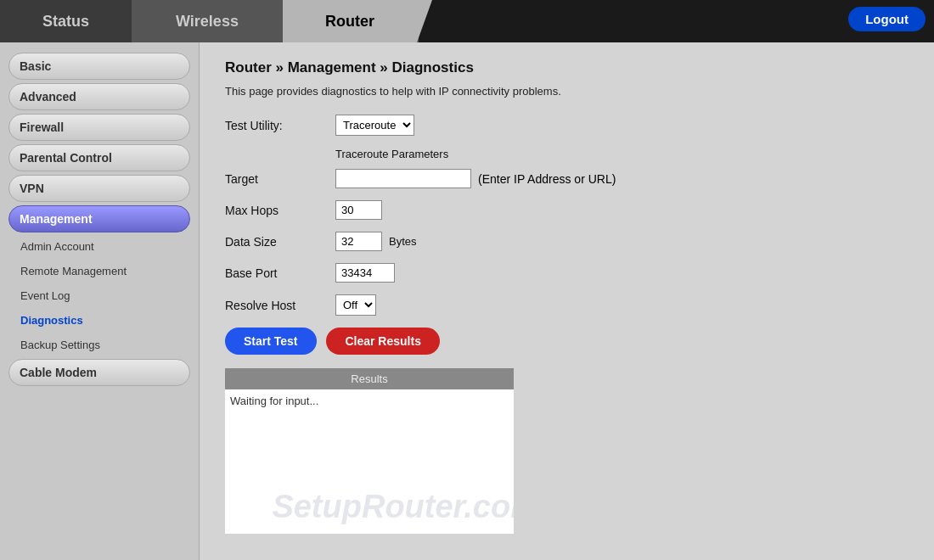  I want to click on target-hint: (Enter IP Address or URL), so click(547, 179).